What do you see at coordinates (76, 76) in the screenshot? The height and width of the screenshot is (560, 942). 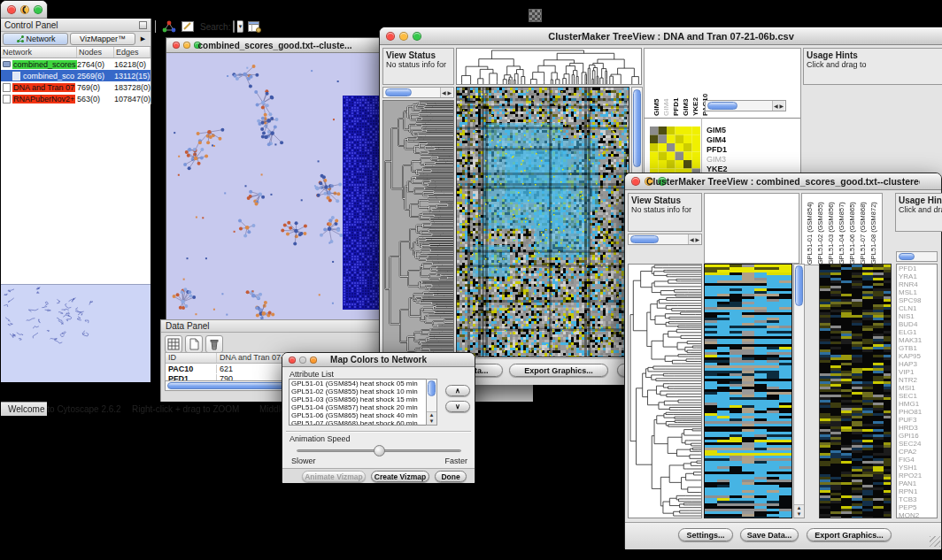 I see `network-row: combined_sco 2569(6) 13112(15)` at bounding box center [76, 76].